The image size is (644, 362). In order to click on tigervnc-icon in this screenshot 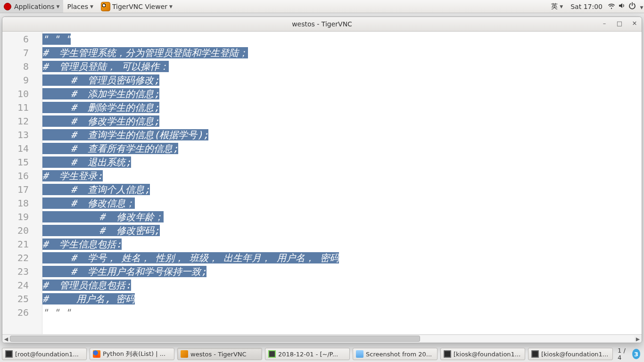, I will do `click(106, 7)`.